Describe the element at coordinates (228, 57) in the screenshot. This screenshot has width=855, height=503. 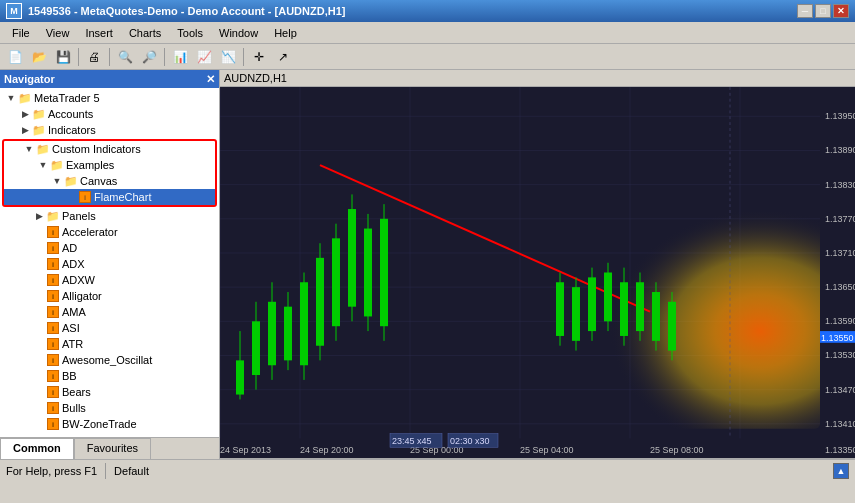
I see `toolbar-chart-candle: 📉` at that location.